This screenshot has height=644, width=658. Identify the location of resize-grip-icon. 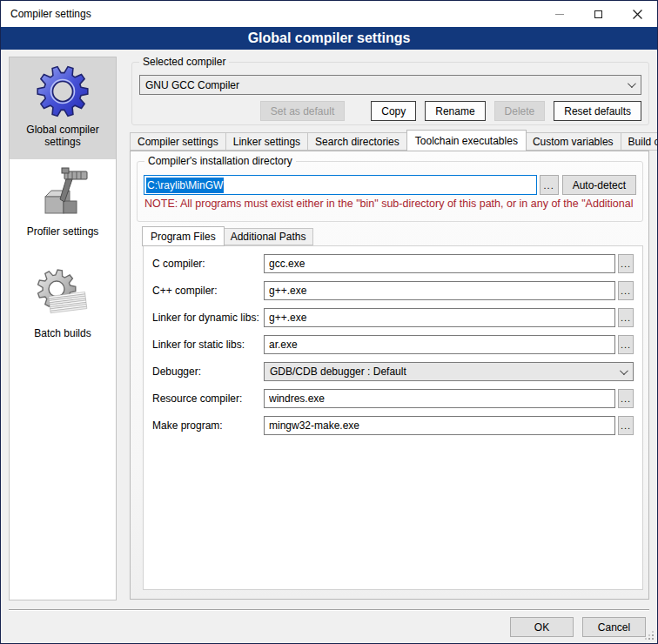
(653, 639).